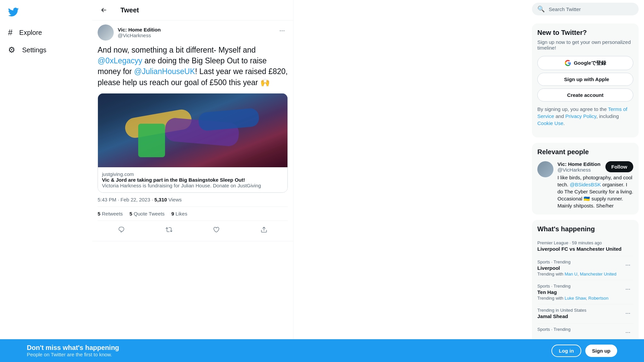 The image size is (644, 362). What do you see at coordinates (585, 80) in the screenshot?
I see `new-to-twitter-panel: New to Twitter? Sign up now to get your …` at bounding box center [585, 80].